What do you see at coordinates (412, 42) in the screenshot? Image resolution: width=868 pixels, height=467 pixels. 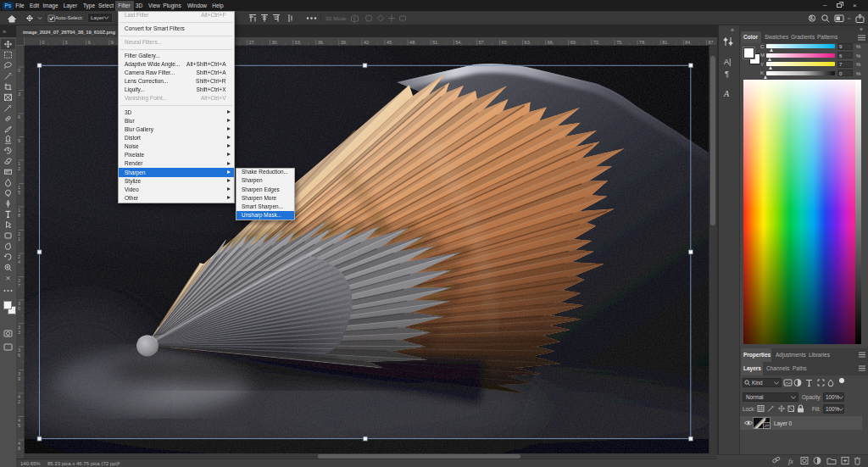 I see `svg-text: 48` at bounding box center [412, 42].